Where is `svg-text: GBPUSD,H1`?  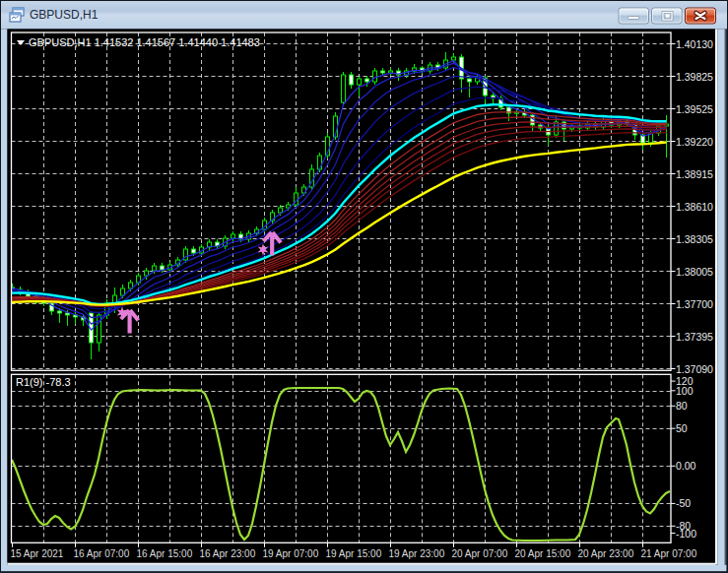
svg-text: GBPUSD,H1 is located at coordinates (64, 15).